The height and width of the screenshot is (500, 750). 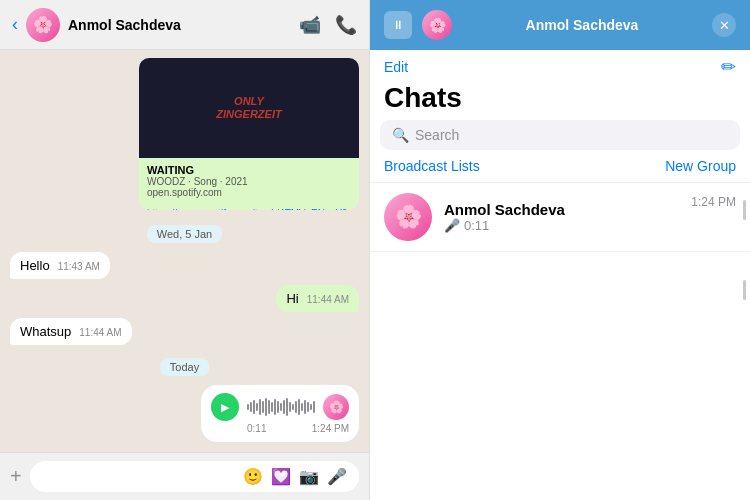 What do you see at coordinates (724, 25) in the screenshot?
I see `close-button: ✕` at bounding box center [724, 25].